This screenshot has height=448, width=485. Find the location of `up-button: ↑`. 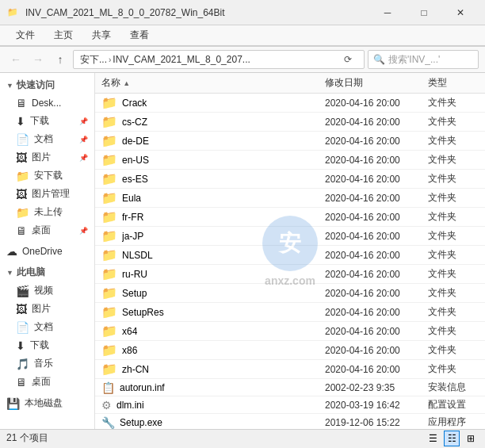

up-button: ↑ is located at coordinates (60, 59).